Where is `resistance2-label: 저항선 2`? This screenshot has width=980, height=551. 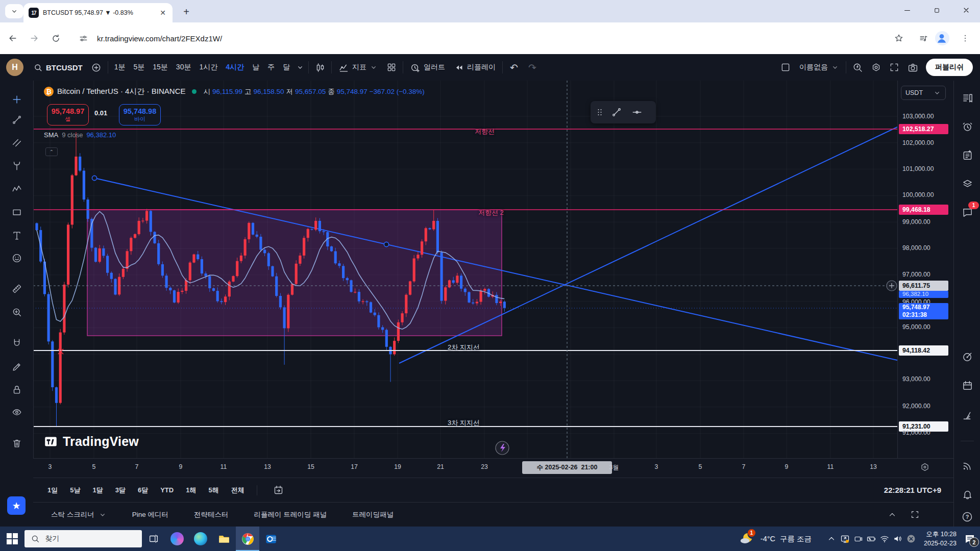
resistance2-label: 저항선 2 is located at coordinates (491, 213).